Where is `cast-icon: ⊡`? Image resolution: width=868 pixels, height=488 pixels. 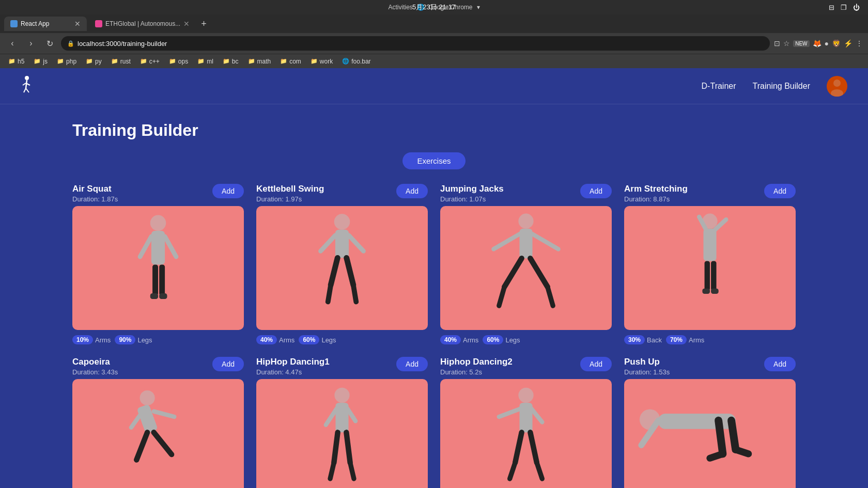 cast-icon: ⊡ is located at coordinates (777, 43).